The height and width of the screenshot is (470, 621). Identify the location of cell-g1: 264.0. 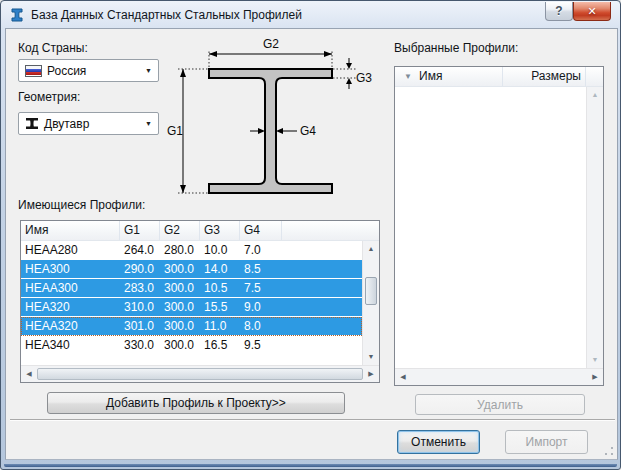
(140, 250).